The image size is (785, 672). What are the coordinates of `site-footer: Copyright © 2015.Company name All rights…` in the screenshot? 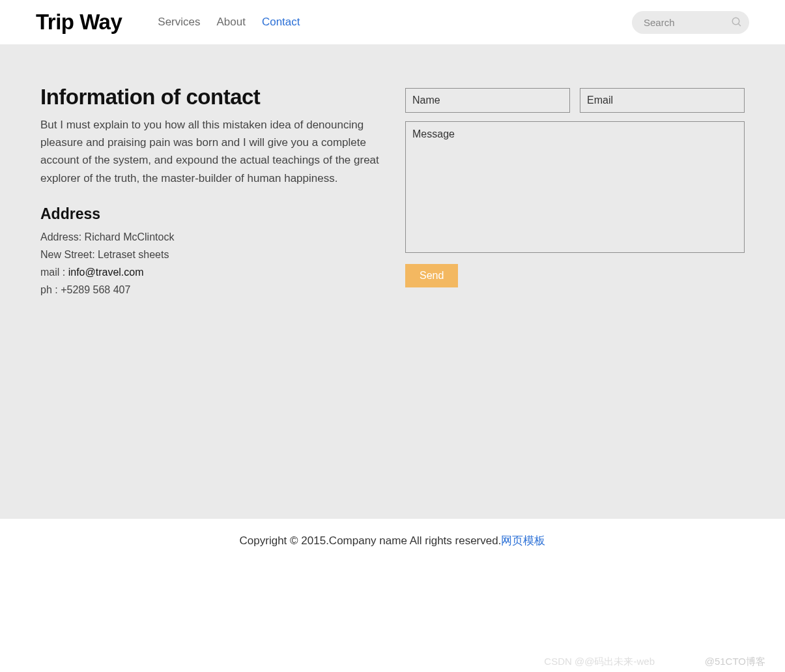 It's located at (392, 541).